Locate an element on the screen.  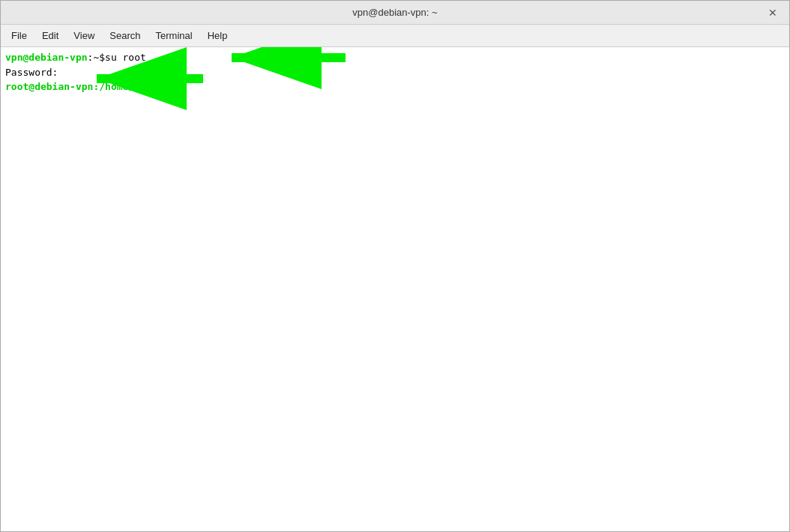
titlebar: vpn@debian-vpn: ~ ✕ is located at coordinates (395, 13).